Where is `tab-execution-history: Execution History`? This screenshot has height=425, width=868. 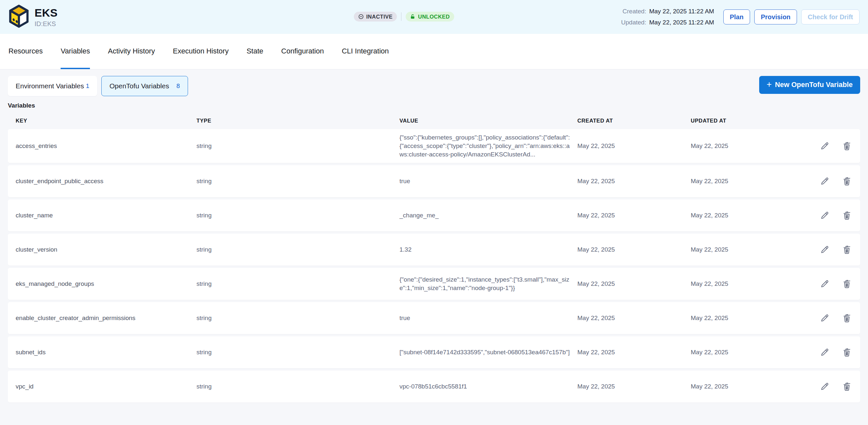
tab-execution-history: Execution History is located at coordinates (201, 52).